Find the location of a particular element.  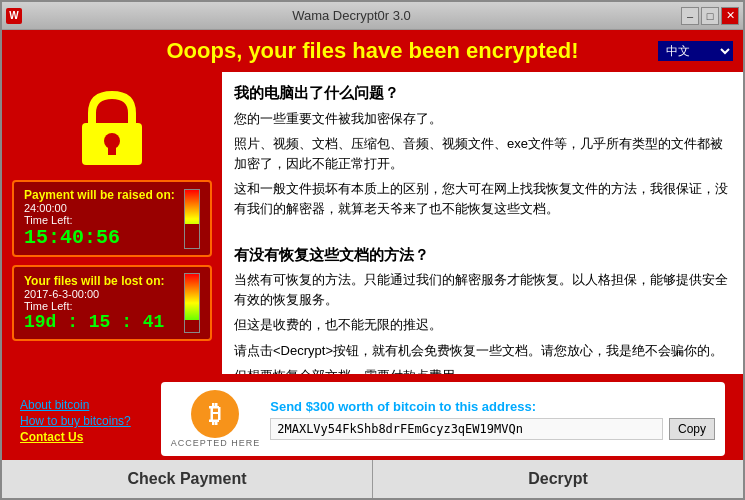

timer-lost-label: Your files will be lost on: is located at coordinates (101, 281).